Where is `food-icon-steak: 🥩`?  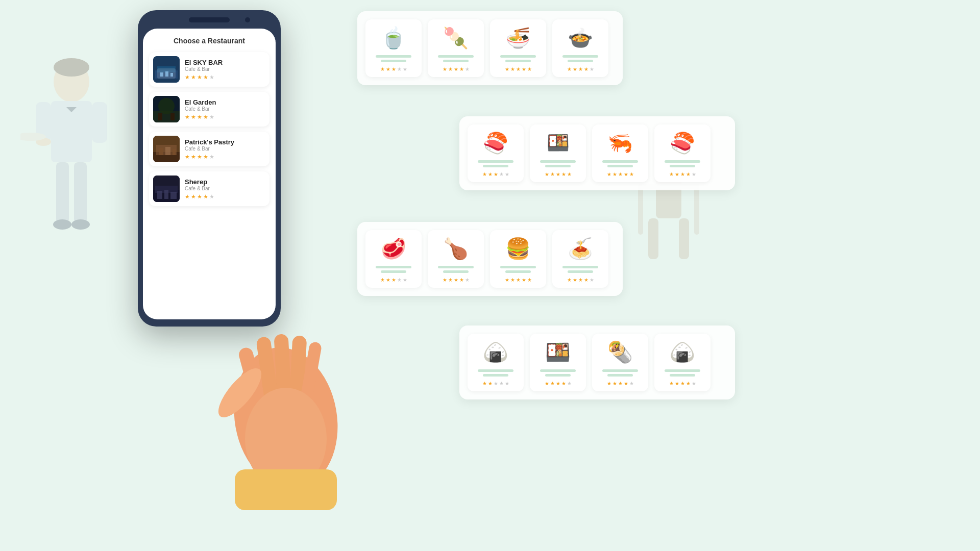
food-icon-steak: 🥩 is located at coordinates (394, 248).